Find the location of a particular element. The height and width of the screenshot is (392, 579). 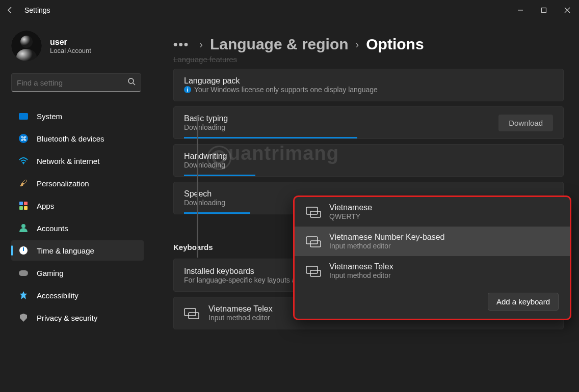

breadcrumb-current: Options is located at coordinates (394, 44).